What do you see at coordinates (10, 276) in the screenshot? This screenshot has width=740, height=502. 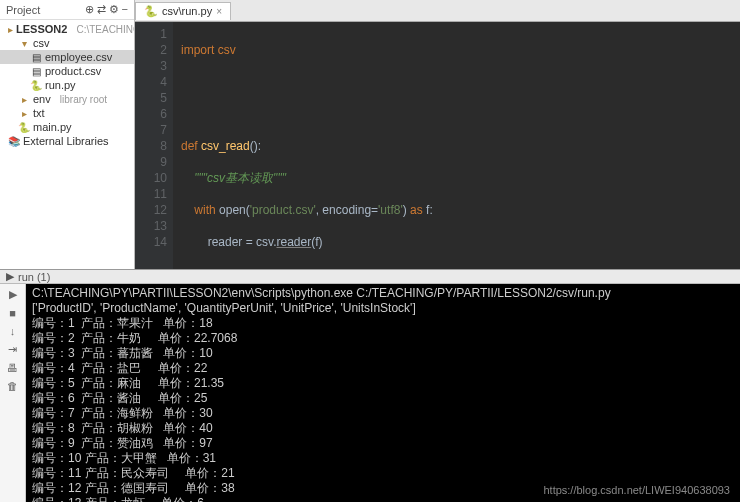 I see `run-icon: ▶` at bounding box center [10, 276].